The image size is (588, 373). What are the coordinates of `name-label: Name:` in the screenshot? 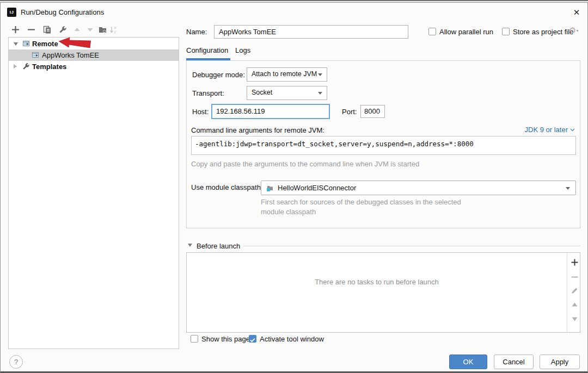 It's located at (197, 32).